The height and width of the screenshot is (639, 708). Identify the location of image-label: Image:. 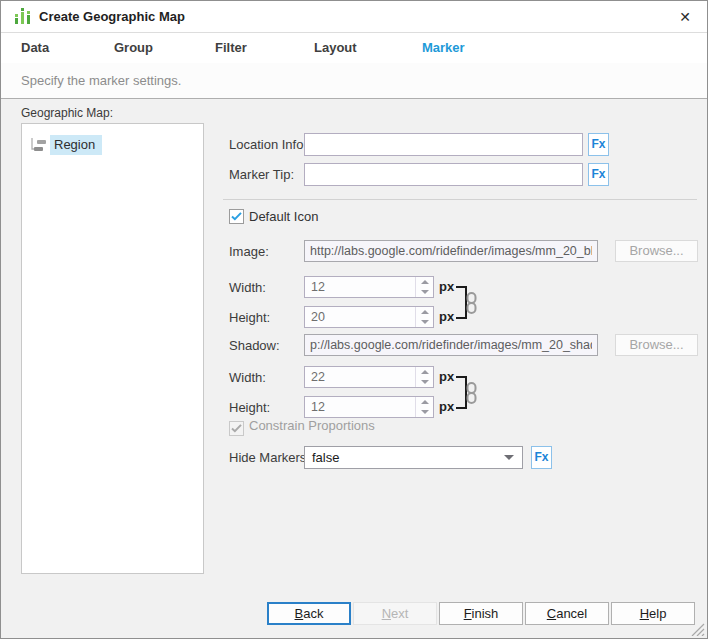
(249, 252).